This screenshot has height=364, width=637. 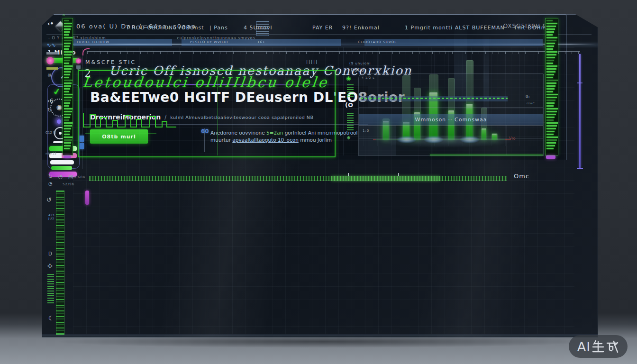 I want to click on table-bottom-accent, so click(x=486, y=155).